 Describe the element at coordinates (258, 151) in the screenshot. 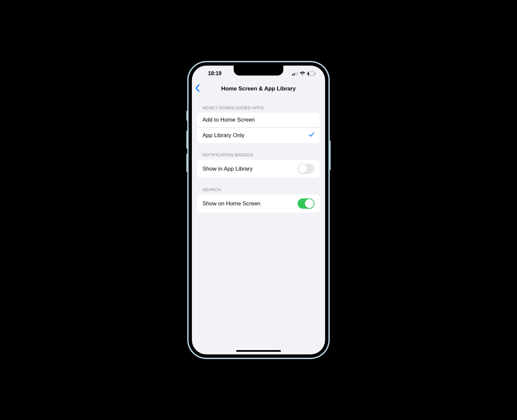

I see `section-header-notification-badges: Notification Badges` at that location.